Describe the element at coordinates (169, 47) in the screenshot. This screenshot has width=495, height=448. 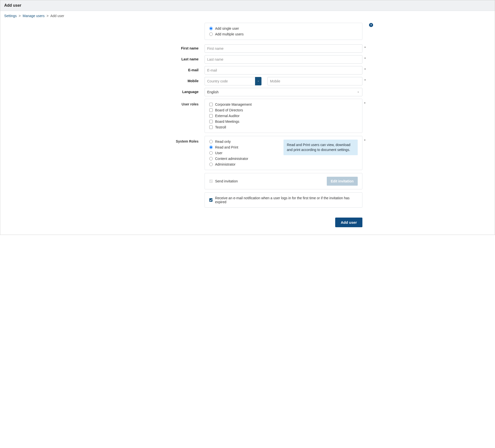
I see `first-name-label: First name` at that location.